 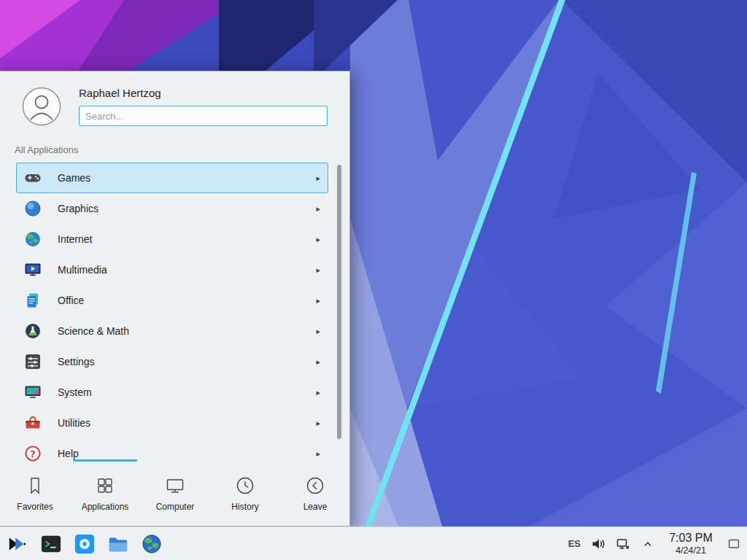 I want to click on show-desktop-icon, so click(x=734, y=544).